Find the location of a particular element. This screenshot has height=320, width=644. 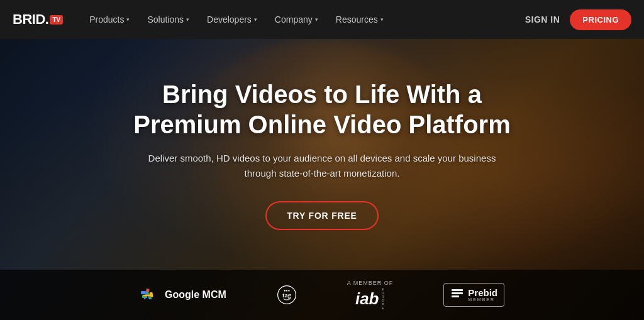

google-icon is located at coordinates (150, 295).